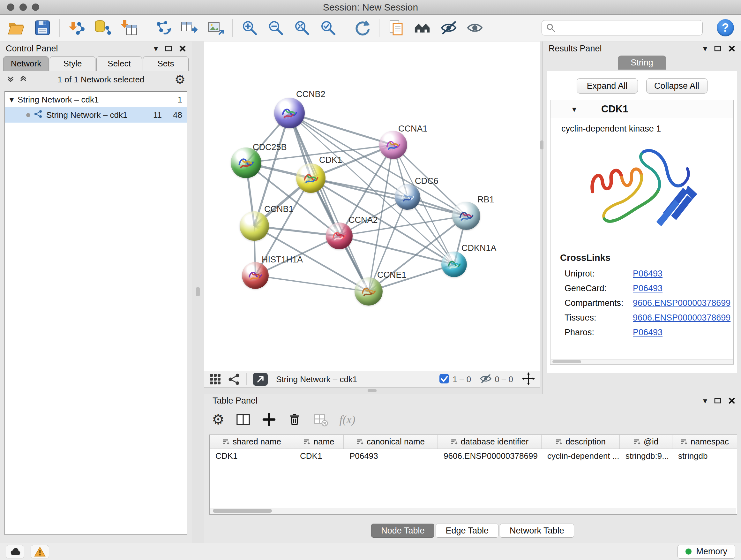  What do you see at coordinates (36, 7) in the screenshot?
I see `zoom-window-button` at bounding box center [36, 7].